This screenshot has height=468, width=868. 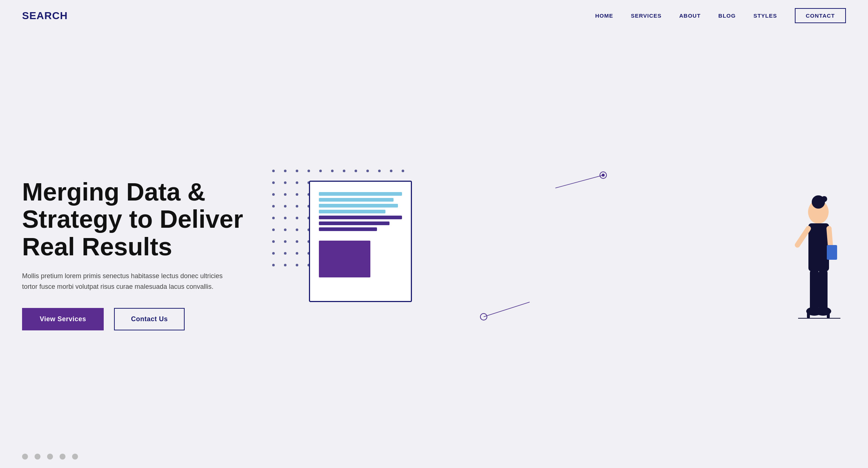 What do you see at coordinates (360, 212) in the screenshot?
I see `doc-lines-top` at bounding box center [360, 212].